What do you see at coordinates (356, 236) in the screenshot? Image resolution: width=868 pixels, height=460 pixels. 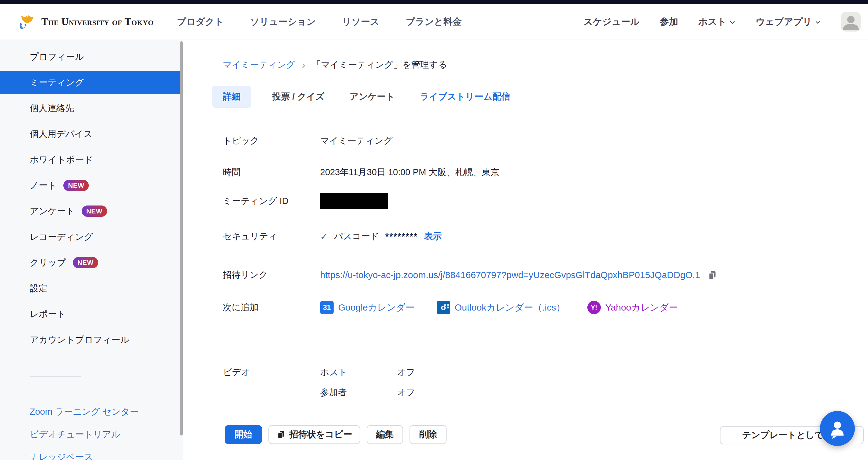 I see `passcode-label: パスコード` at bounding box center [356, 236].